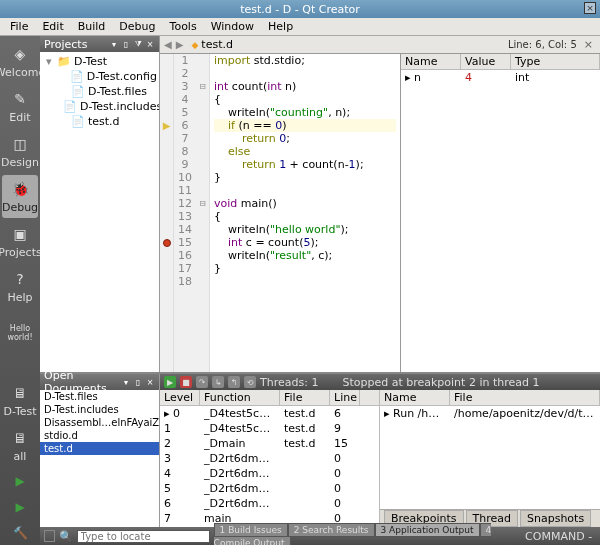  I want to click on menu-help: Help, so click(280, 26).